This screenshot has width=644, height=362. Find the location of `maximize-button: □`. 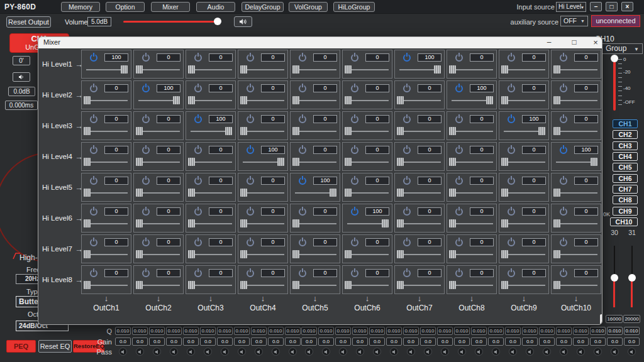

maximize-button: □ is located at coordinates (611, 6).